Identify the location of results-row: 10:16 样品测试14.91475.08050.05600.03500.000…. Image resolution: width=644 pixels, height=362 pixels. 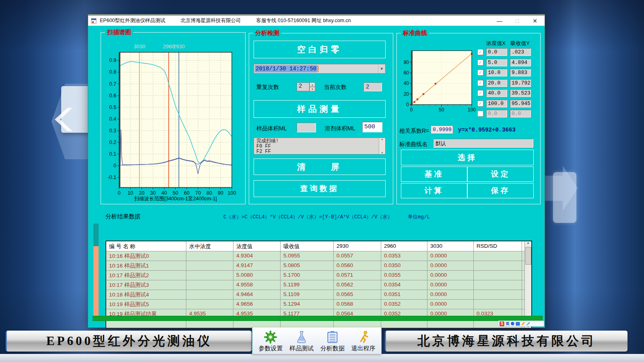
(319, 266).